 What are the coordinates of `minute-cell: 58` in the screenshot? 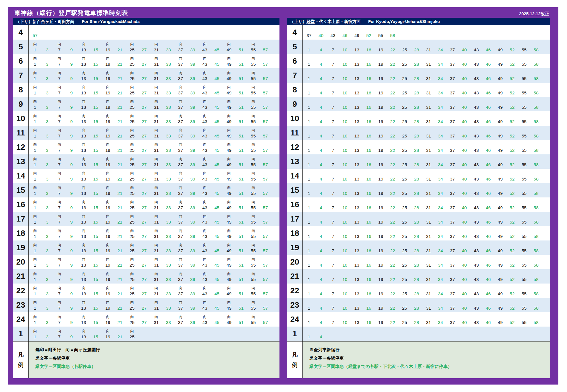 It's located at (536, 219).